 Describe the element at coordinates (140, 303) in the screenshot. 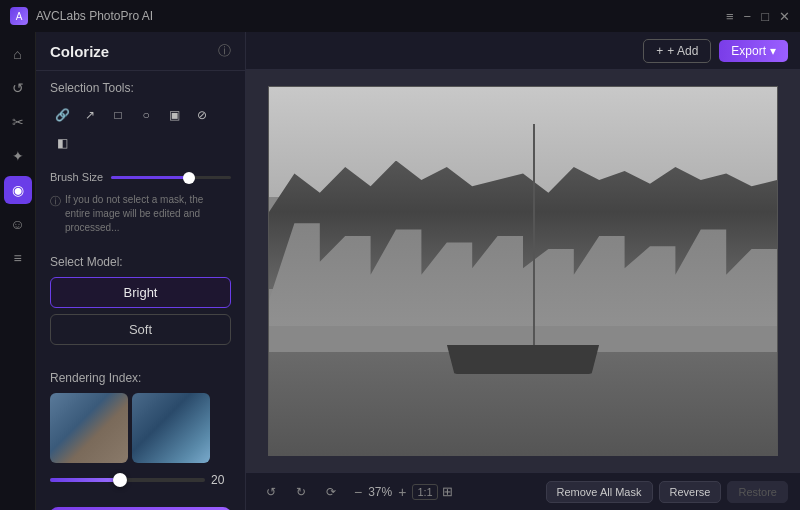

I see `model-section: Select Model: Bright Soft` at that location.